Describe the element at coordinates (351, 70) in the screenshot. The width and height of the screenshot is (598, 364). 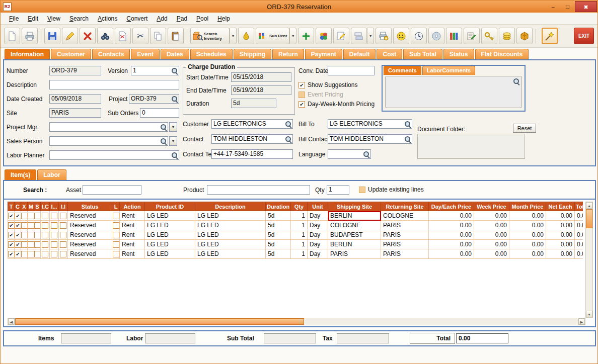
I see `conv-date-field` at that location.